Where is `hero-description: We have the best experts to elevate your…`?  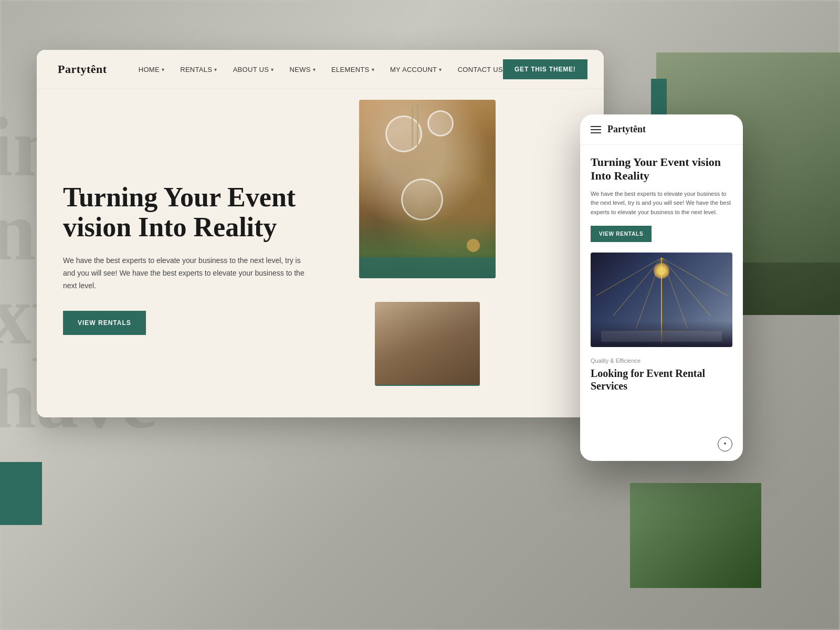 hero-description: We have the best experts to elevate your… is located at coordinates (184, 273).